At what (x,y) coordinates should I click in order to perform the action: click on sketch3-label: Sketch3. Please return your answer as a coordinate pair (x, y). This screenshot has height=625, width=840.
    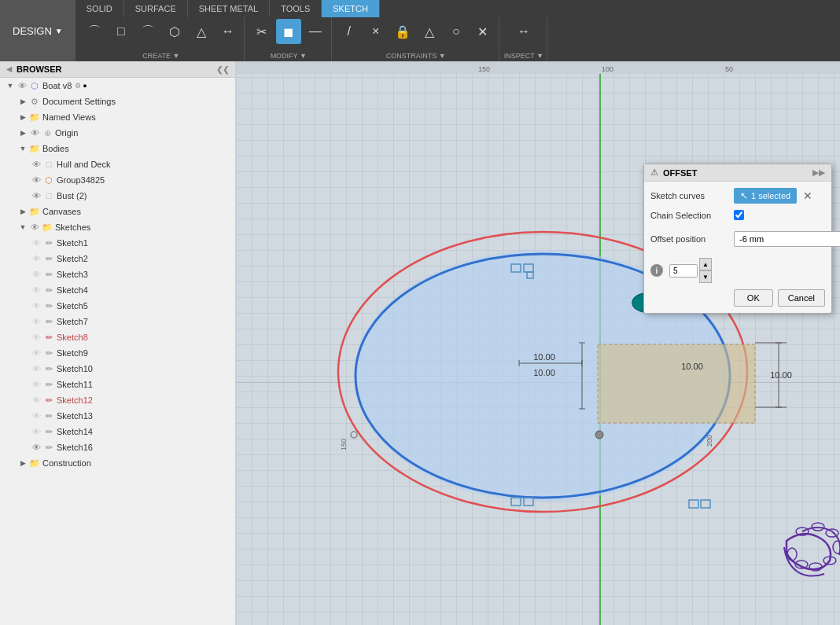
    Looking at the image, I should click on (72, 274).